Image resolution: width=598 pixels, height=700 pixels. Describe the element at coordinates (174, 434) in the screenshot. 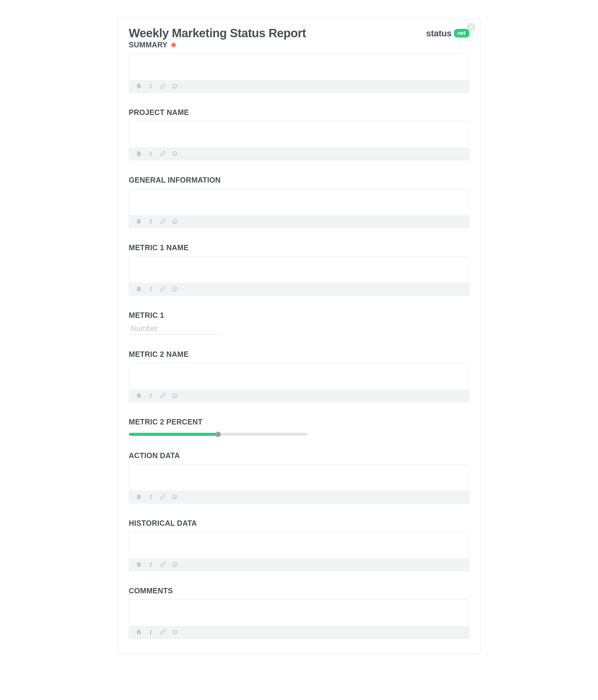

I see `slider-fill` at that location.